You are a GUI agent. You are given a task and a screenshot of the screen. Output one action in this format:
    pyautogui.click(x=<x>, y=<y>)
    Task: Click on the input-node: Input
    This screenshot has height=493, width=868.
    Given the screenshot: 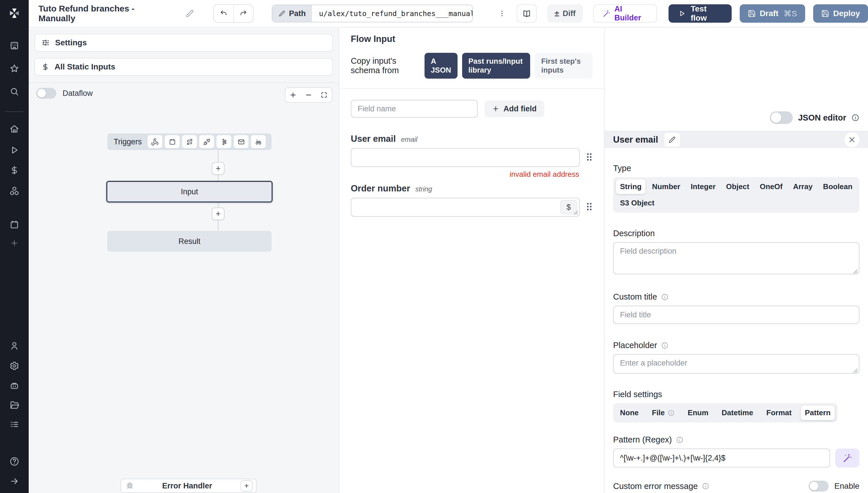 What is the action you would take?
    pyautogui.click(x=190, y=192)
    